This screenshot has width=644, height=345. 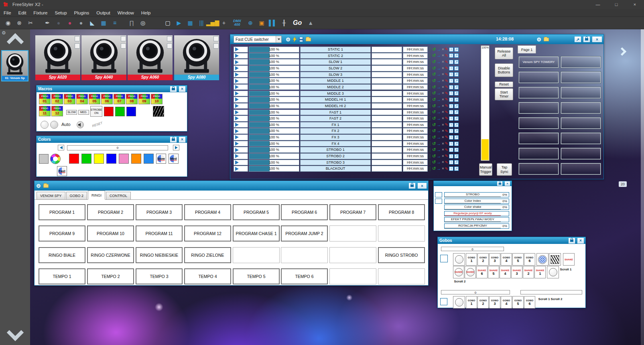 What do you see at coordinates (15, 333) in the screenshot?
I see `scroll-down-chevron-icon` at bounding box center [15, 333].